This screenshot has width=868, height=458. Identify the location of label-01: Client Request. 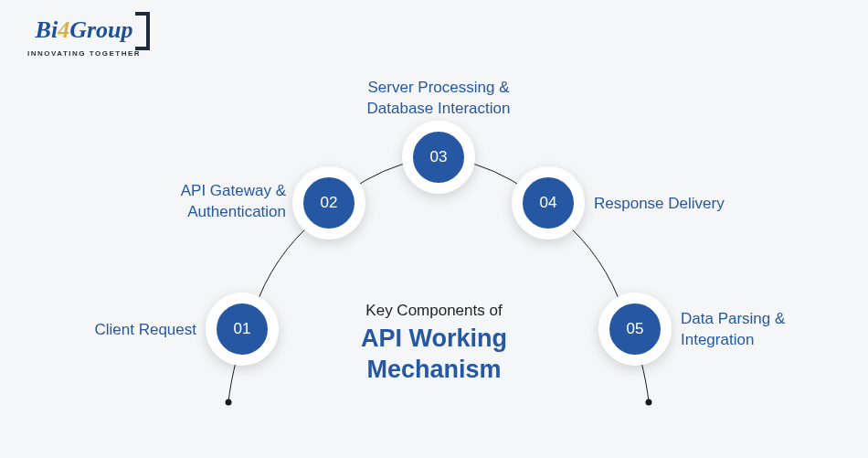
(132, 331).